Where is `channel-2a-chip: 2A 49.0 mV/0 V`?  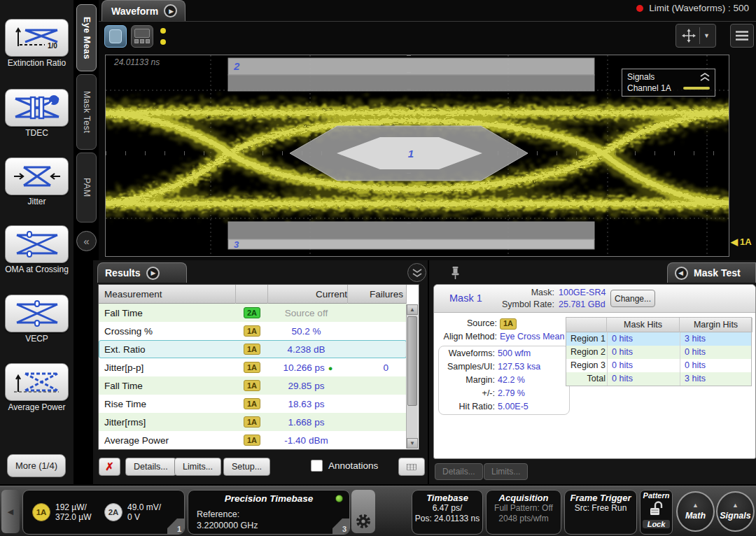
channel-2a-chip: 2A 49.0 mV/0 V is located at coordinates (133, 512).